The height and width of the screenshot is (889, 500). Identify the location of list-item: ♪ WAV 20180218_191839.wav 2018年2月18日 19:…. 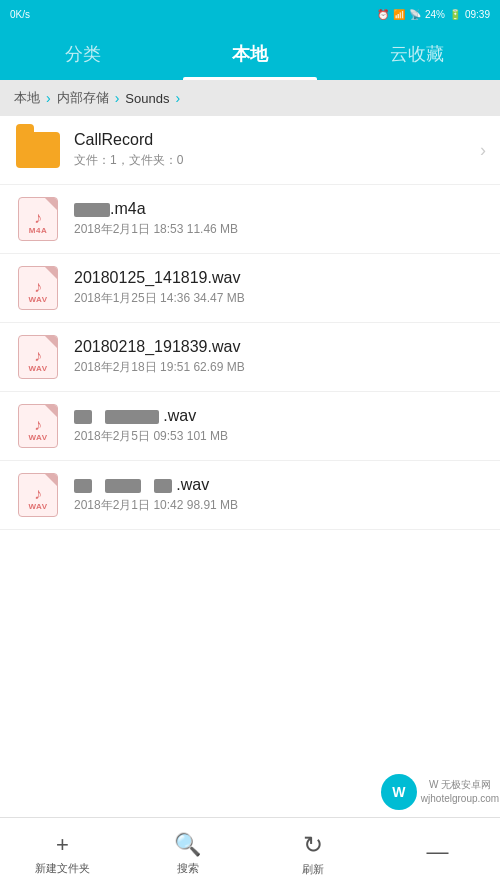
(250, 358).